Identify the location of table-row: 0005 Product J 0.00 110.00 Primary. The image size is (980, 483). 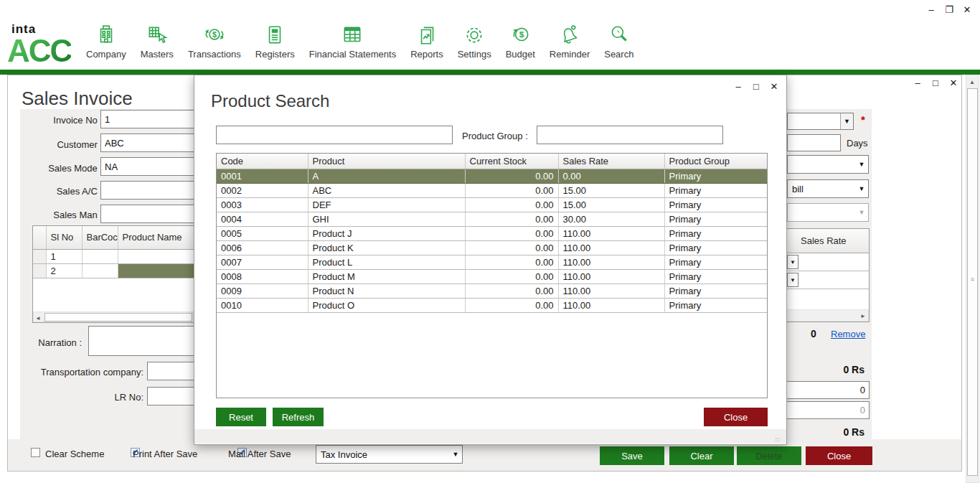
(492, 234).